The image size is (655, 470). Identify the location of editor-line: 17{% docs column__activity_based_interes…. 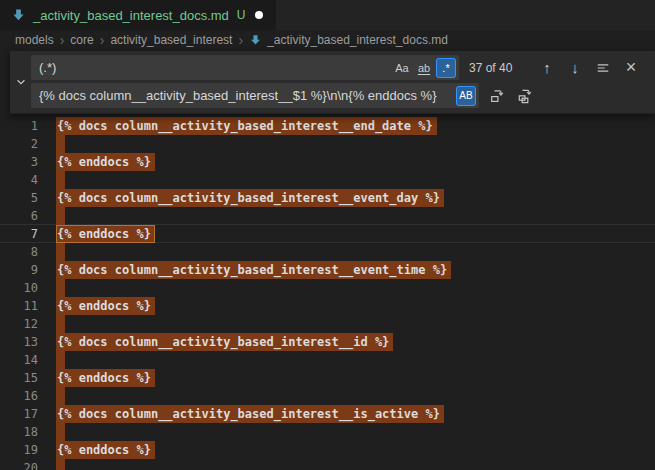
(328, 414).